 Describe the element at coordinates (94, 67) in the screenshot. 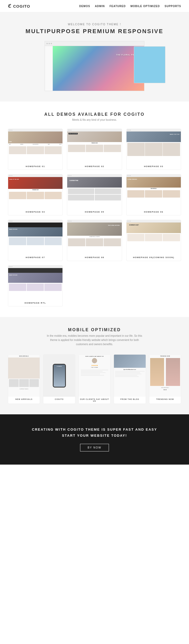

I see `hero-mockup: THE FLORAL PATTERN` at that location.